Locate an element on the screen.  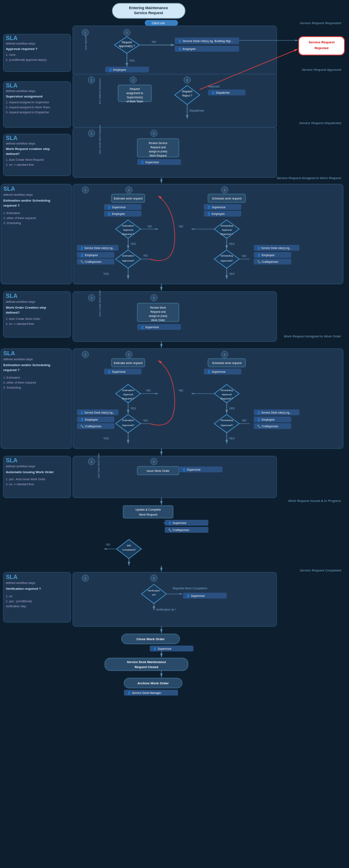
dispatched-label: Dispatched is located at coordinates (196, 111).